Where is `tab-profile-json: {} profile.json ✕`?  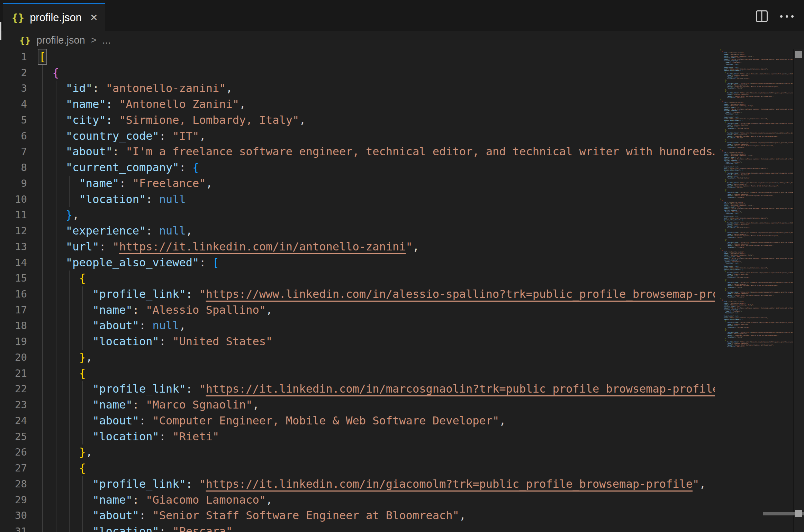 tab-profile-json: {} profile.json ✕ is located at coordinates (54, 17).